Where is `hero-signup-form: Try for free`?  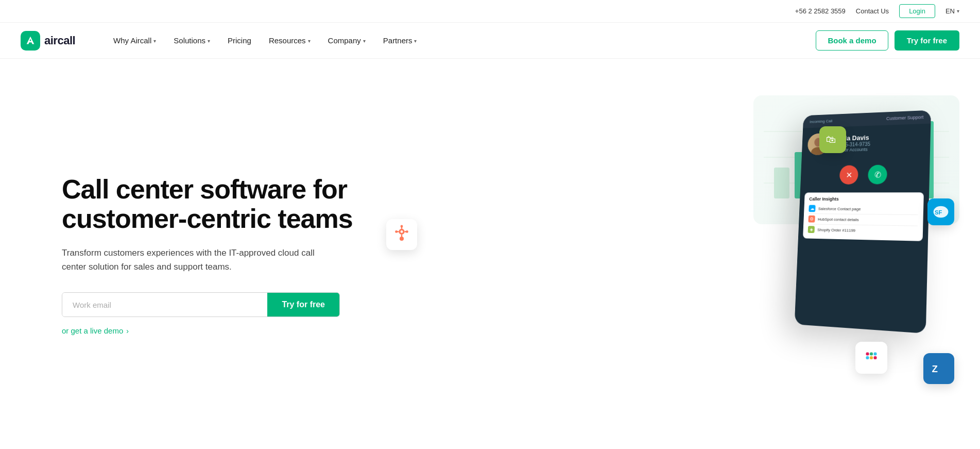 hero-signup-form: Try for free is located at coordinates (201, 305).